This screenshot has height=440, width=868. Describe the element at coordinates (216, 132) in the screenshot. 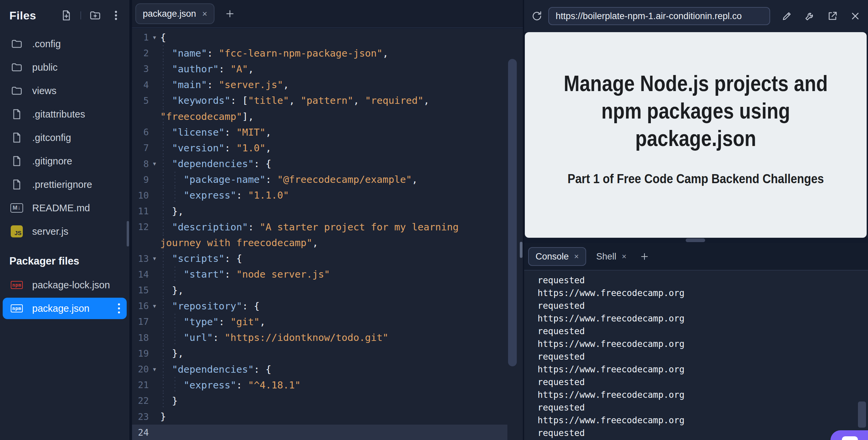

I see `code-text: "license": "MIT",` at that location.